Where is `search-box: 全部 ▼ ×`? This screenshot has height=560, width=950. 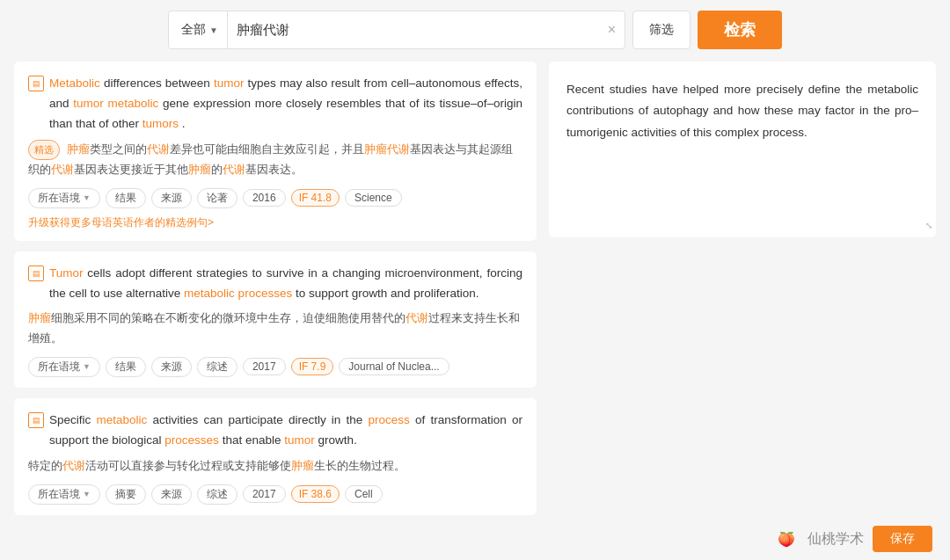 search-box: 全部 ▼ × is located at coordinates (397, 30).